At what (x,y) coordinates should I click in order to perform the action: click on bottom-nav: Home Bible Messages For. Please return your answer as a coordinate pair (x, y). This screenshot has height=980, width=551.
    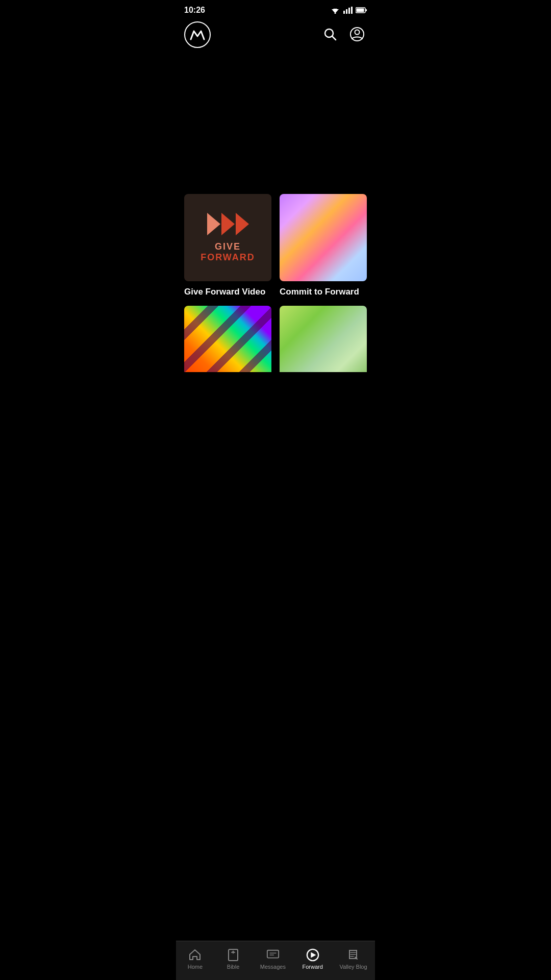
    Looking at the image, I should click on (276, 961).